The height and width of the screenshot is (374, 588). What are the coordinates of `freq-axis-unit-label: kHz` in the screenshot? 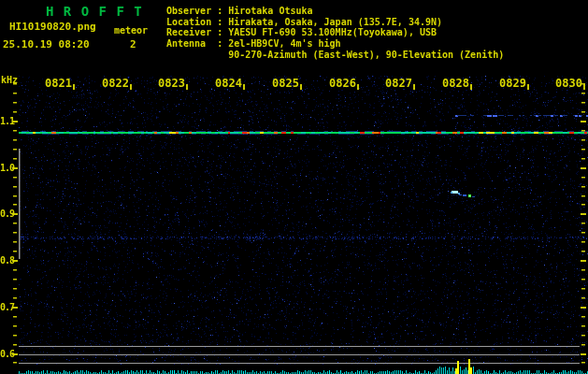 It's located at (9, 80).